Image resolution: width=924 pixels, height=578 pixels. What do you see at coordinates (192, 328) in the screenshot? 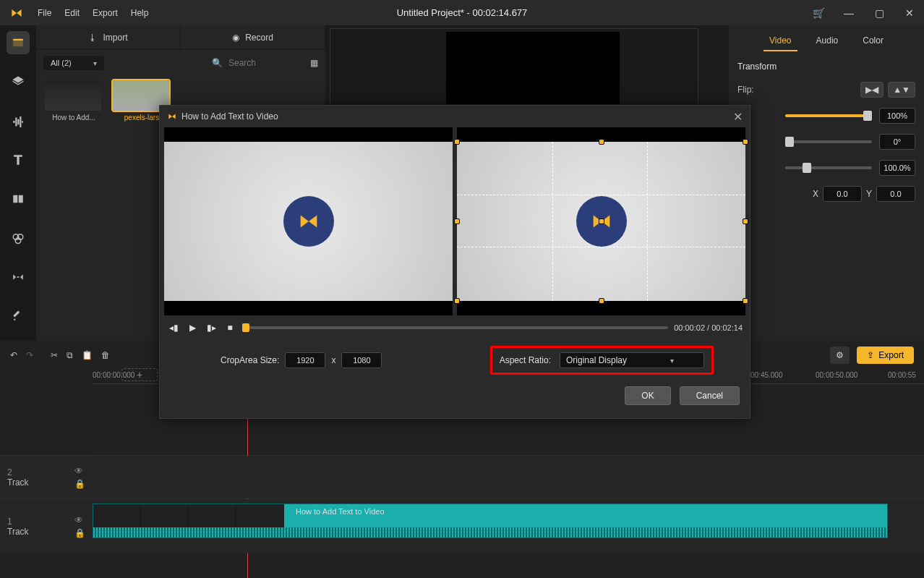
I see `play-button: ▶` at bounding box center [192, 328].